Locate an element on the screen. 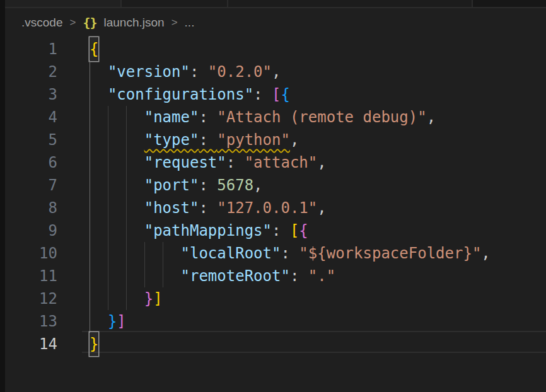  line-number: 8 is located at coordinates (32, 208).